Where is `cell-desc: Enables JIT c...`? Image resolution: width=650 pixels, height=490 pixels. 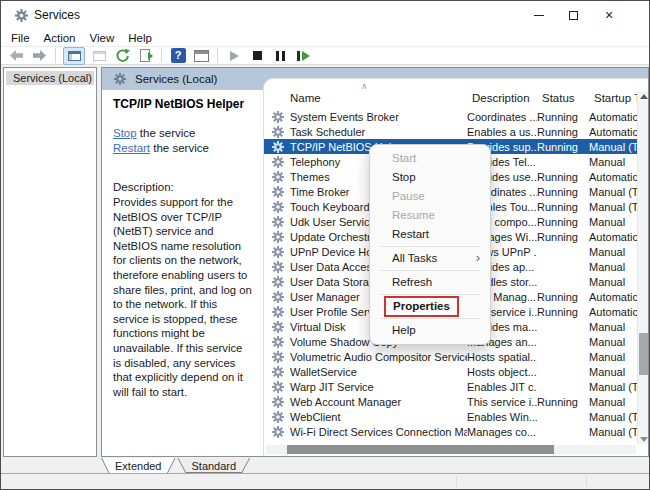 cell-desc: Enables JIT c... is located at coordinates (502, 387).